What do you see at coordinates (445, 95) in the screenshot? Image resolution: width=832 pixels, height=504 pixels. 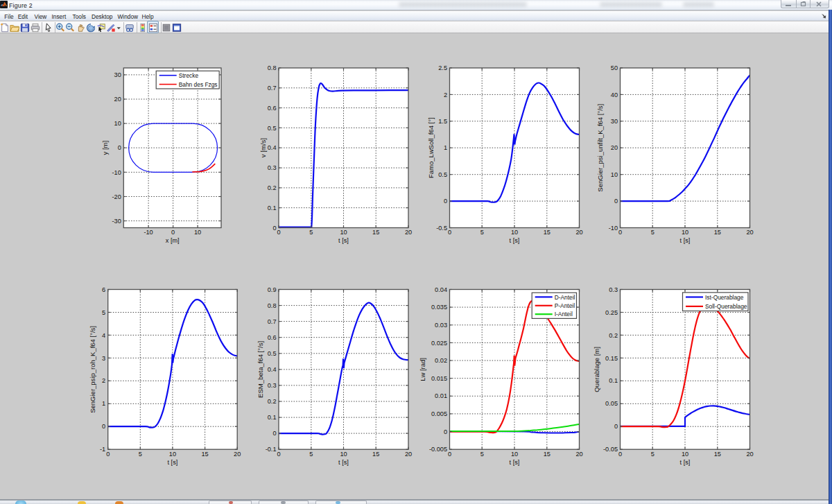 I see `svg-text: 2` at bounding box center [445, 95].